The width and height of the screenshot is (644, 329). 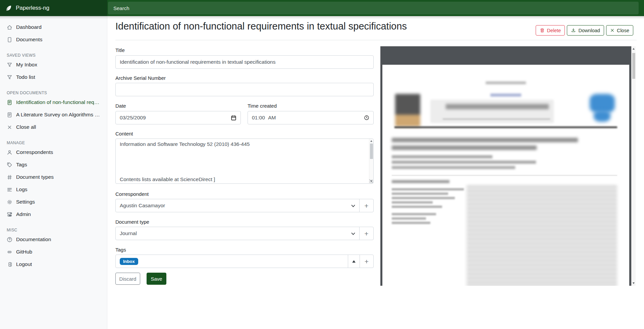 I want to click on link-icon, so click(x=9, y=252).